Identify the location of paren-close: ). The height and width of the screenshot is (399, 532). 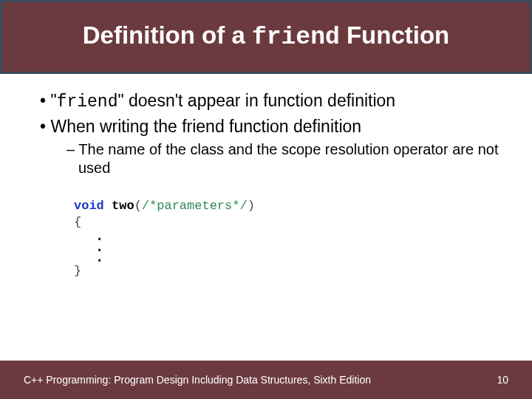
(251, 205).